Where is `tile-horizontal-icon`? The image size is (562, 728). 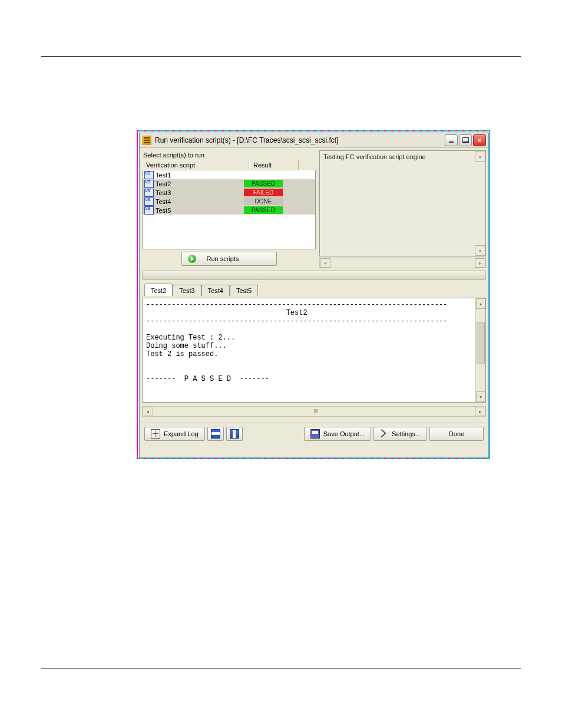
tile-horizontal-icon is located at coordinates (216, 434).